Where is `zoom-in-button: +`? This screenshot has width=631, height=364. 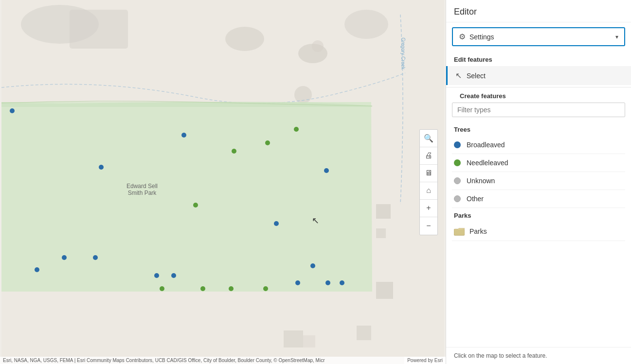 zoom-in-button: + is located at coordinates (429, 208).